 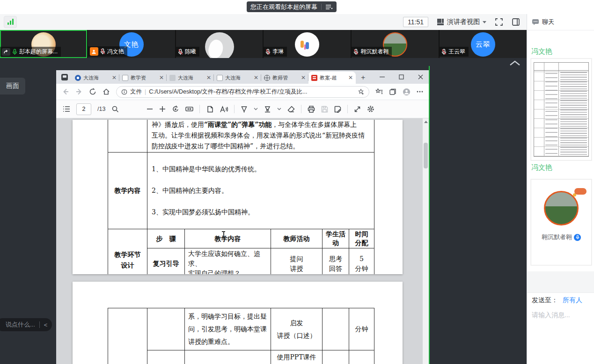 What do you see at coordinates (361, 92) in the screenshot?
I see `favorite-add-icon` at bounding box center [361, 92].